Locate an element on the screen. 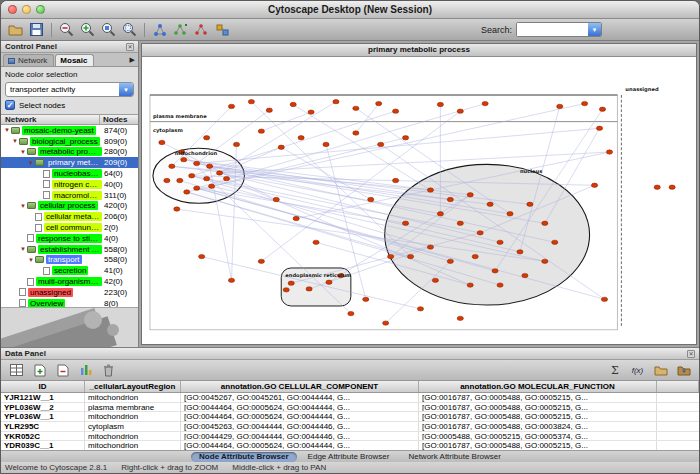  table-cell: mitochondrion is located at coordinates (133, 398).